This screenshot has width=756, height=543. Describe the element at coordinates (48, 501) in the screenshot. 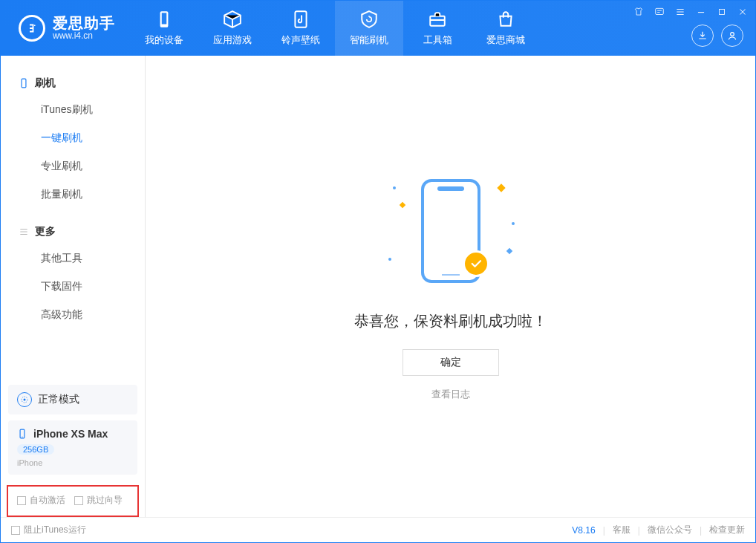

I see `checkbox-label: 自动激活` at that location.